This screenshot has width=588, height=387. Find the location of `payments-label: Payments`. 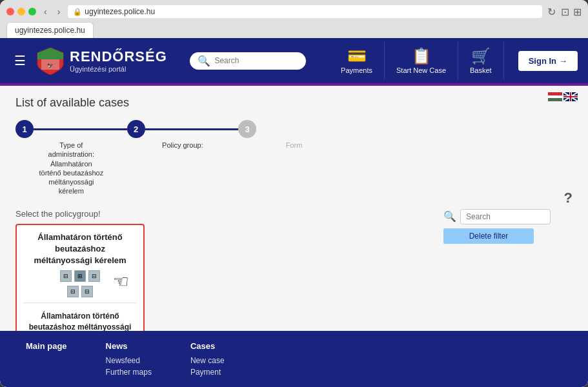

payments-label: Payments is located at coordinates (356, 70).